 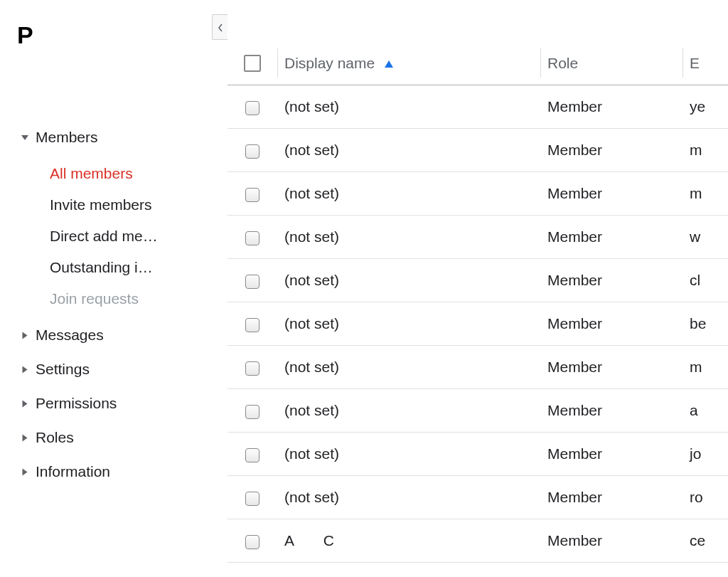 What do you see at coordinates (114, 335) in the screenshot?
I see `nav-section-messages: Messages` at bounding box center [114, 335].